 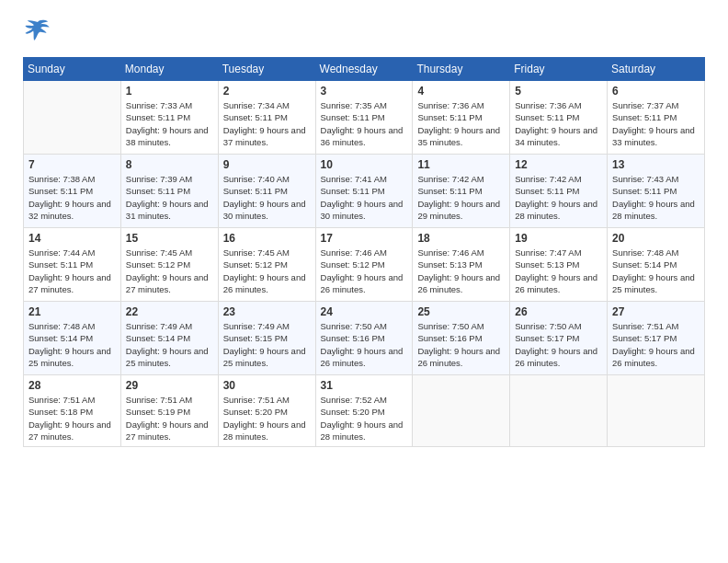 I want to click on calendar-cell: 4Sunrise: 7:36 AMSunset: 5:11 PMDaylight…, so click(x=461, y=118).